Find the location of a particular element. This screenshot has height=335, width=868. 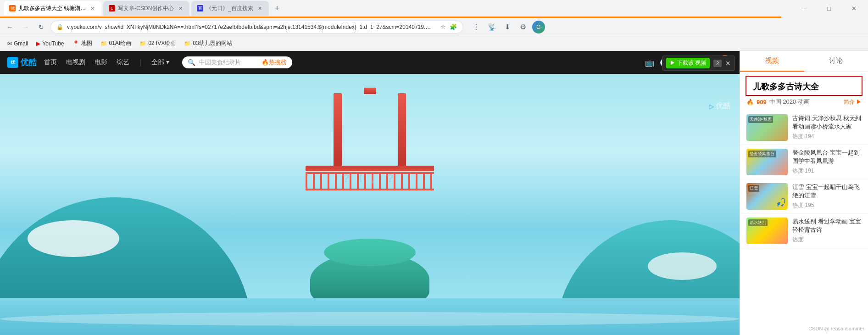

settings-icon: ⚙ is located at coordinates (523, 27).